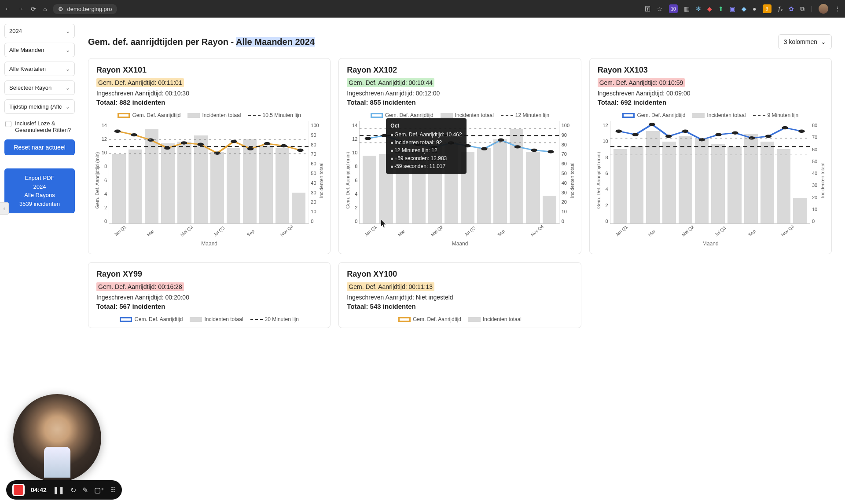  What do you see at coordinates (754, 9) in the screenshot?
I see `ext-icon: ●` at bounding box center [754, 9].